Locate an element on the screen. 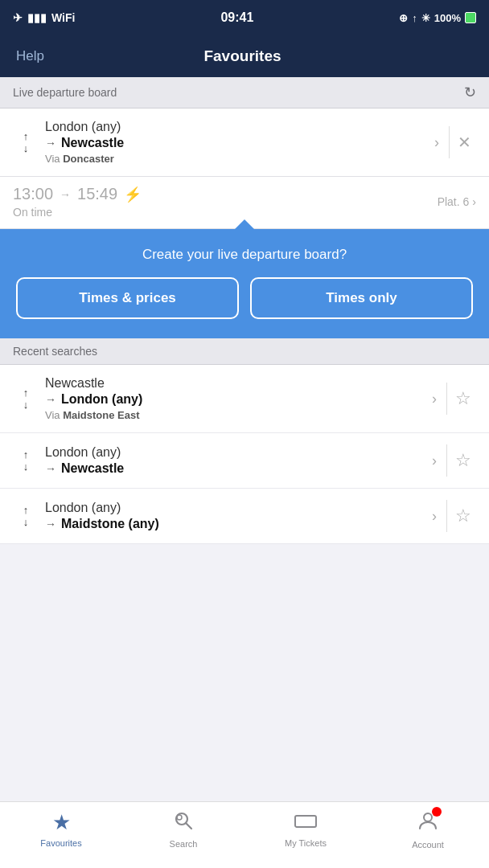 The height and width of the screenshot is (868, 489). from-label: Newcastle is located at coordinates (235, 383).